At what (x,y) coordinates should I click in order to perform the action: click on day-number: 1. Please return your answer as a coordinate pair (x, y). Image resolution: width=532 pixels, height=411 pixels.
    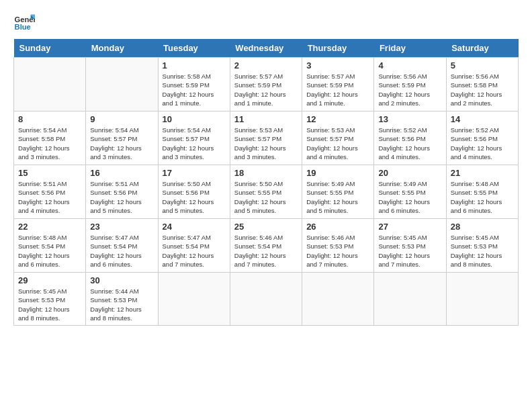
    Looking at the image, I should click on (194, 66).